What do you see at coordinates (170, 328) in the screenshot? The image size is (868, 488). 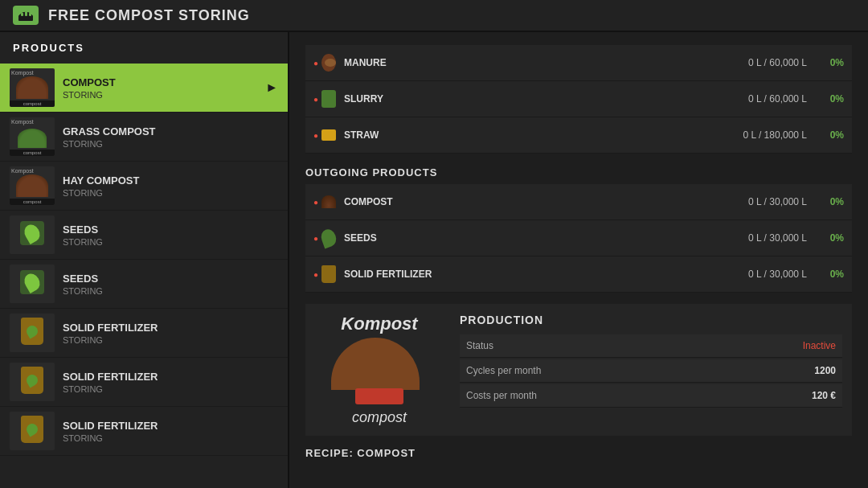 I see `item-name-solid-fert-1: SOLID FERTILIZER` at bounding box center [170, 328].